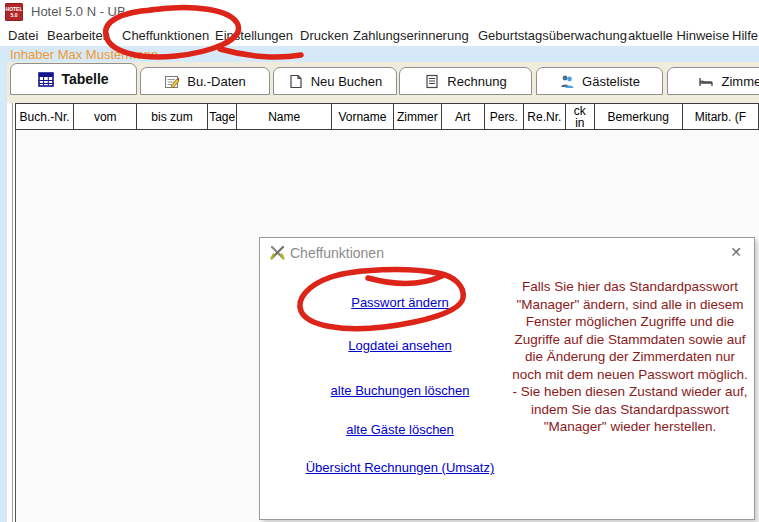 The image size is (759, 522). I want to click on dialog-title: Cheffunktionen, so click(337, 253).